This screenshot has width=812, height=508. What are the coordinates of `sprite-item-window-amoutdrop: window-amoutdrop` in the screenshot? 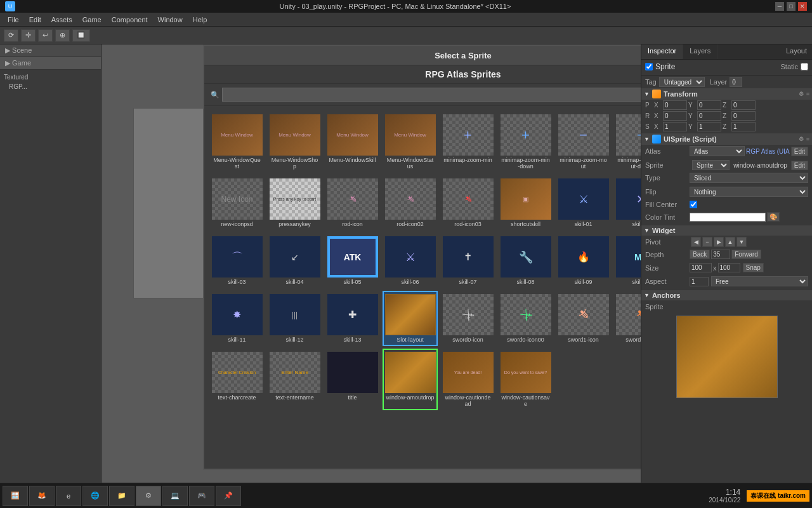 It's located at (410, 380).